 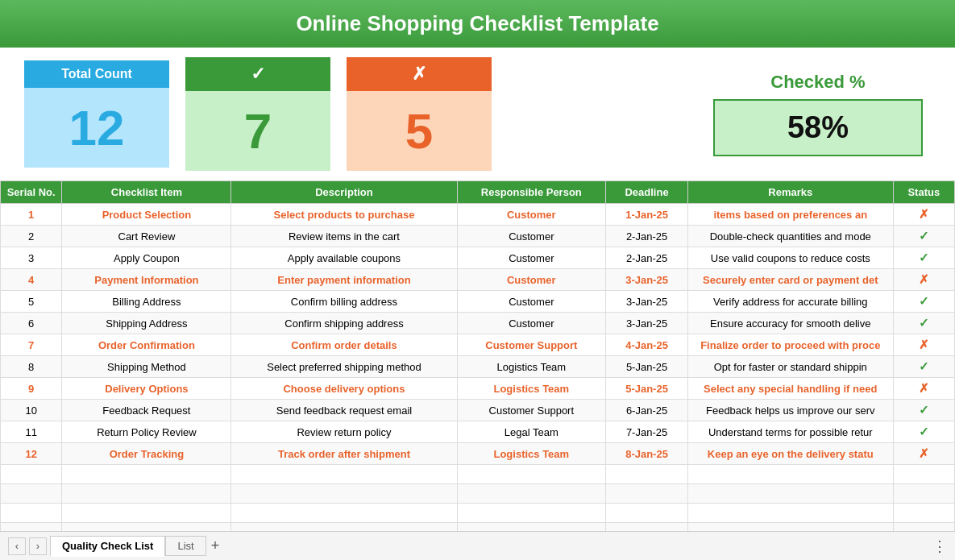 What do you see at coordinates (478, 367) in the screenshot?
I see `table-row: 8Shipping MethodSelect preferred shippin…` at bounding box center [478, 367].